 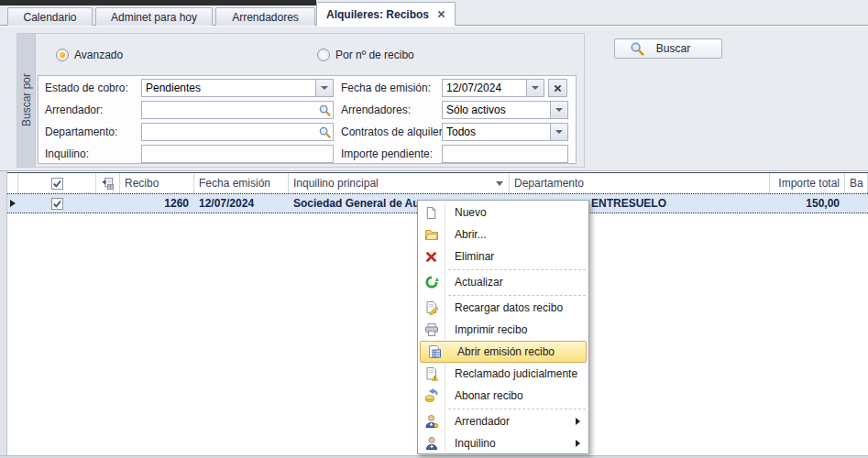 What do you see at coordinates (516, 374) in the screenshot?
I see `menu-item-label: Reclamado judicialmente` at bounding box center [516, 374].